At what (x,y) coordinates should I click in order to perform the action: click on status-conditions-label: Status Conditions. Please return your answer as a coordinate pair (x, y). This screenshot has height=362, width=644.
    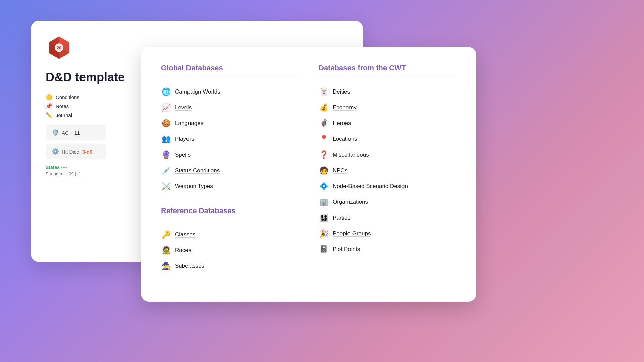
    Looking at the image, I should click on (197, 171).